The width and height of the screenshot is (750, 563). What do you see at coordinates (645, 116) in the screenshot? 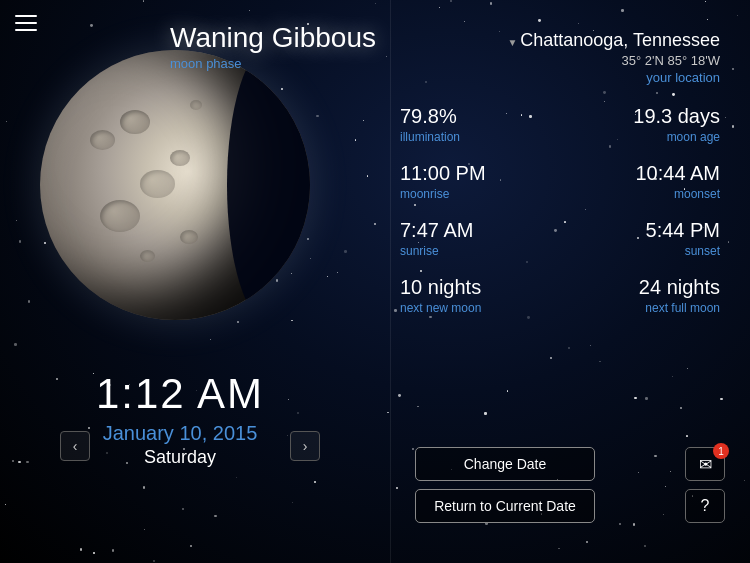
I see `moon-age-value: 19.3 days` at bounding box center [645, 116].